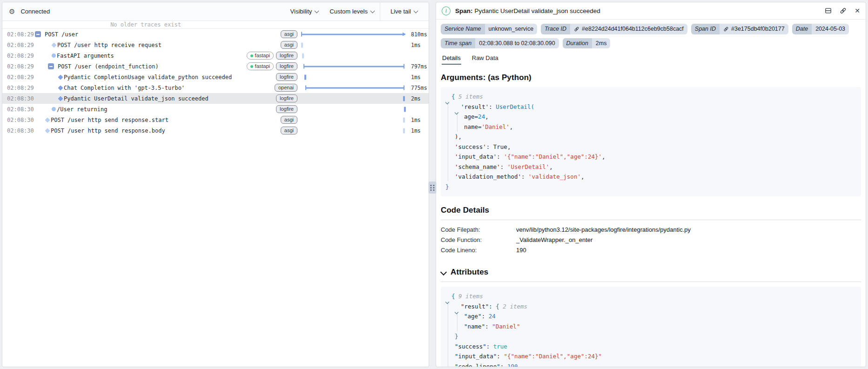 The width and height of the screenshot is (868, 369). I want to click on code-line: "name": "Daniel", so click(651, 327).